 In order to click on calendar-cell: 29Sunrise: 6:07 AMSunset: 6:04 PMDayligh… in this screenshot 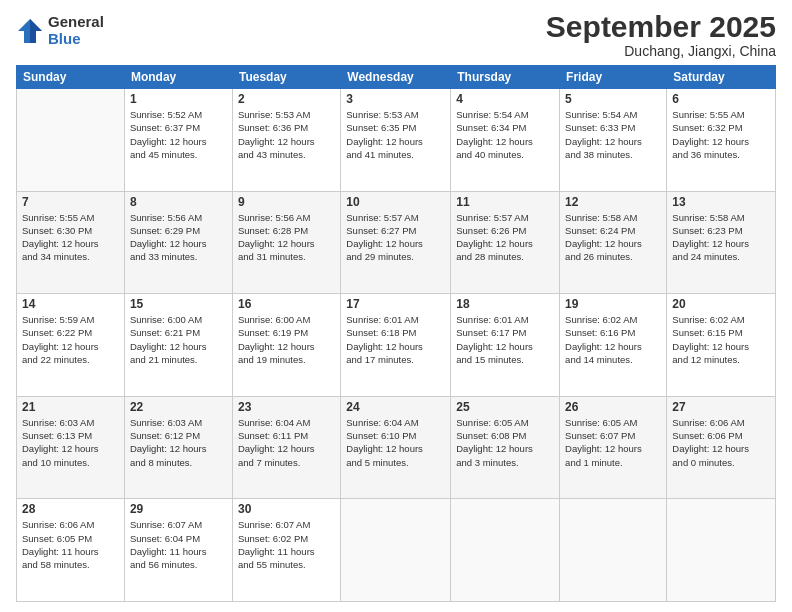, I will do `click(178, 550)`.